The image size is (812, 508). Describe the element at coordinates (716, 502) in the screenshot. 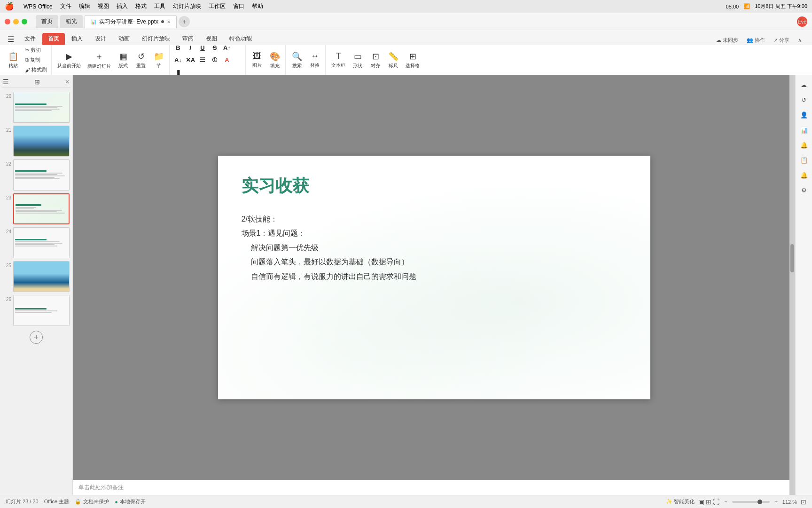

I see `view-fullscreen: ⛶` at that location.